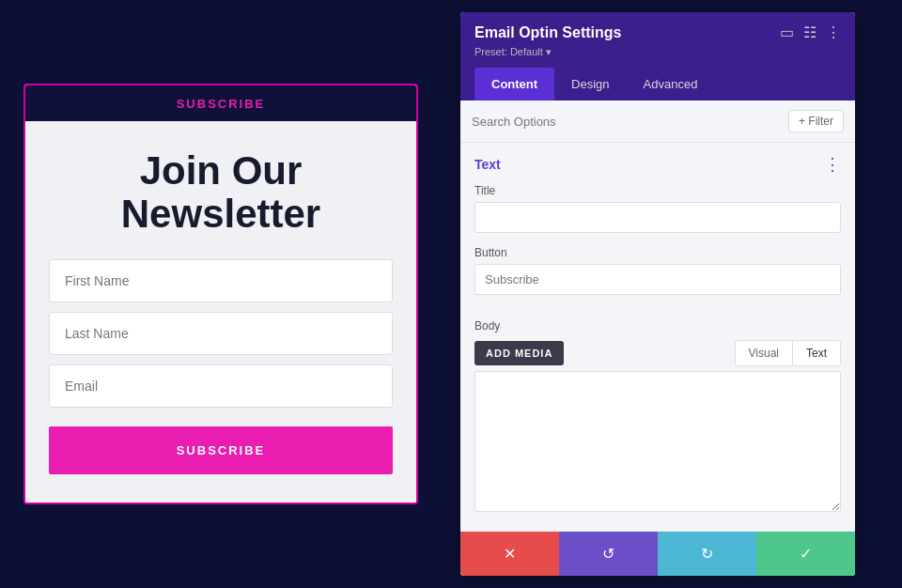 This screenshot has height=588, width=902. I want to click on responsive-icon: ▭, so click(787, 32).